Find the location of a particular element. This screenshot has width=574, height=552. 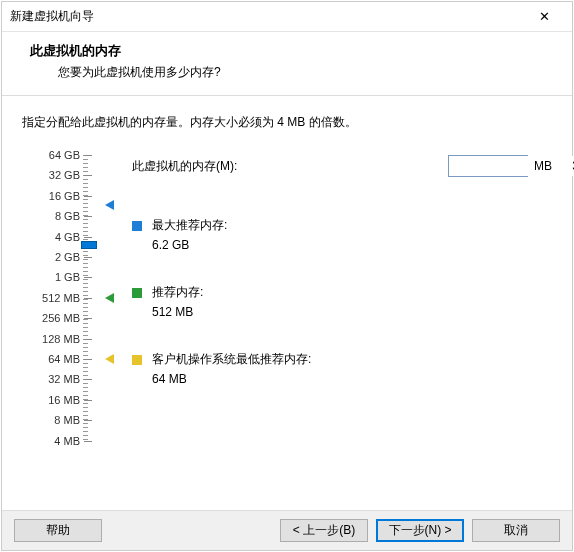

header-title: 此虚拟机的内存 is located at coordinates (291, 51).